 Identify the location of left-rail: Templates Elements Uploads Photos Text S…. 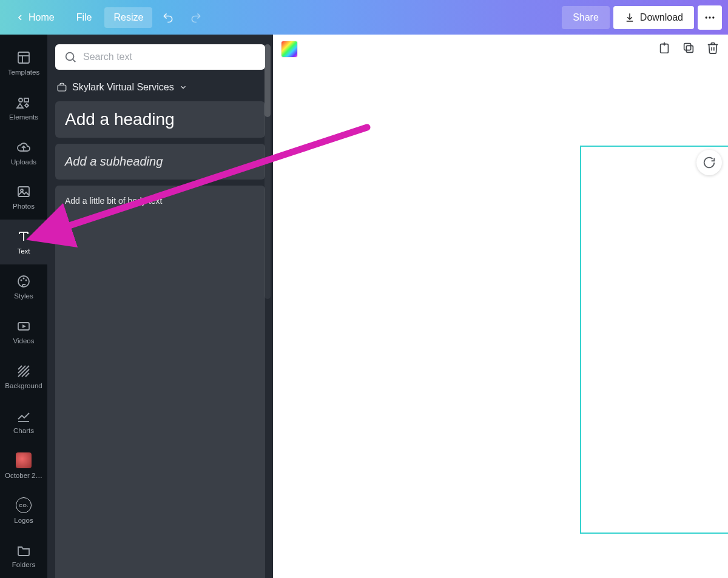
(24, 306).